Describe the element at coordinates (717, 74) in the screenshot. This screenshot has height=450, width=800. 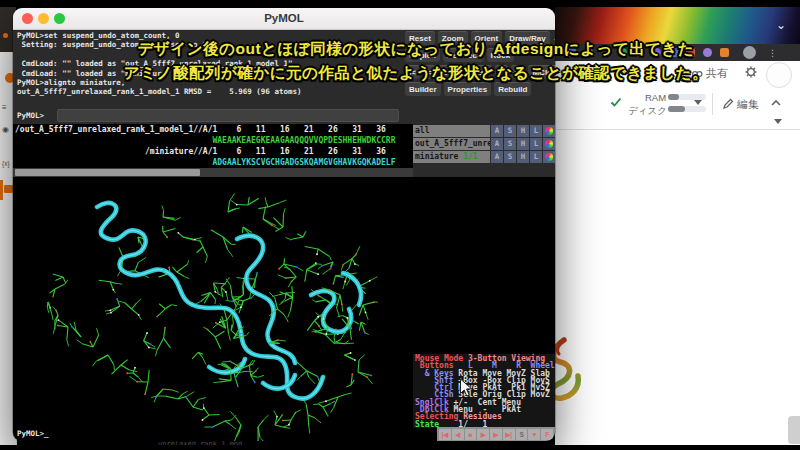
I see `share-button: 共有` at that location.